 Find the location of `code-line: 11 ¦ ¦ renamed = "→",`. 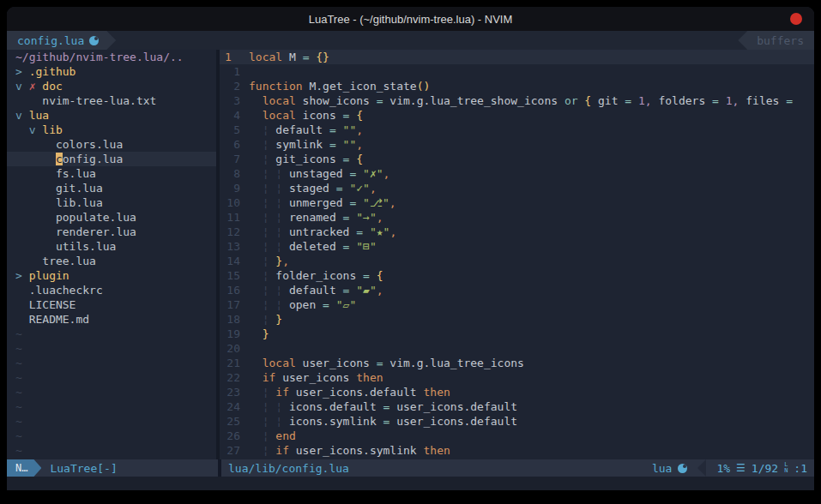

code-line: 11 ¦ ¦ renamed = "→", is located at coordinates (516, 218).